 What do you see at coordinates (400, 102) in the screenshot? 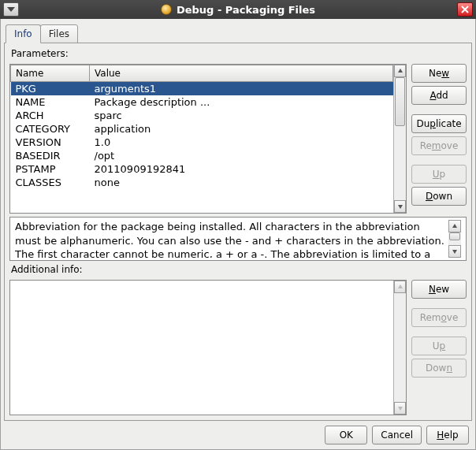
I see `scroll-thumb` at bounding box center [400, 102].